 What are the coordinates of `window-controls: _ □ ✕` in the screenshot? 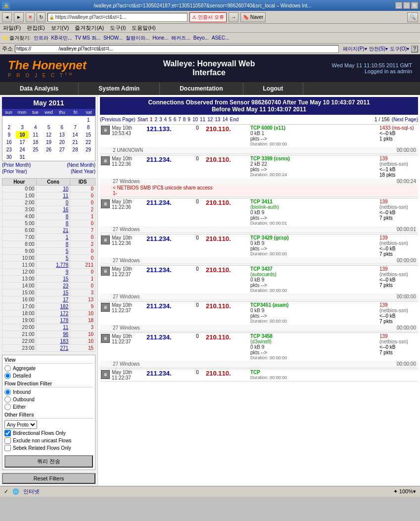 It's located at (407, 5).